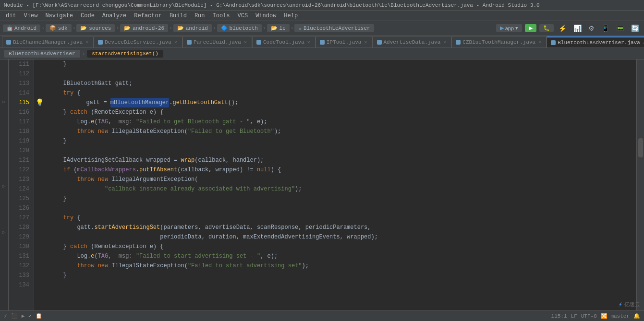 The image size is (644, 321). What do you see at coordinates (21, 190) in the screenshot?
I see `line-numbers: 111 112 113 114 115 116 117 118 119 120 …` at bounding box center [21, 190].